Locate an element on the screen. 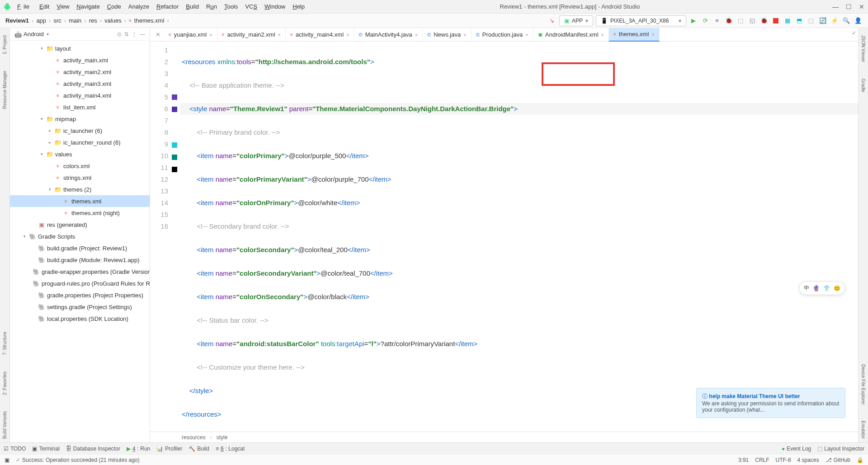  editor-breadcrumb: resources›style is located at coordinates (504, 437).